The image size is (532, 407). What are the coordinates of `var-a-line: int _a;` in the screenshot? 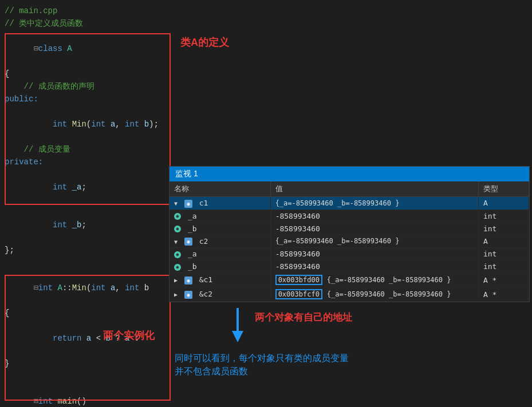 It's located at (89, 187).